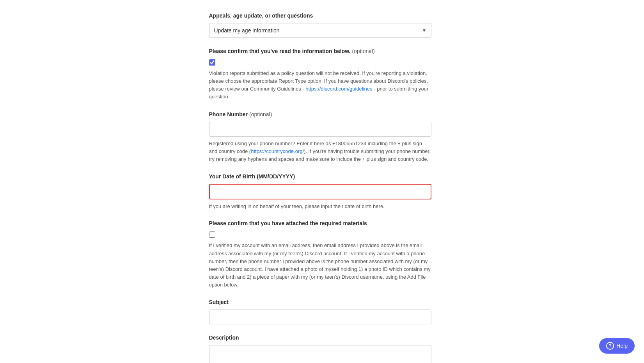 This screenshot has height=363, width=644. What do you see at coordinates (320, 151) in the screenshot?
I see `phone-helper-text: Registered using your phone number? Ente…` at bounding box center [320, 151].